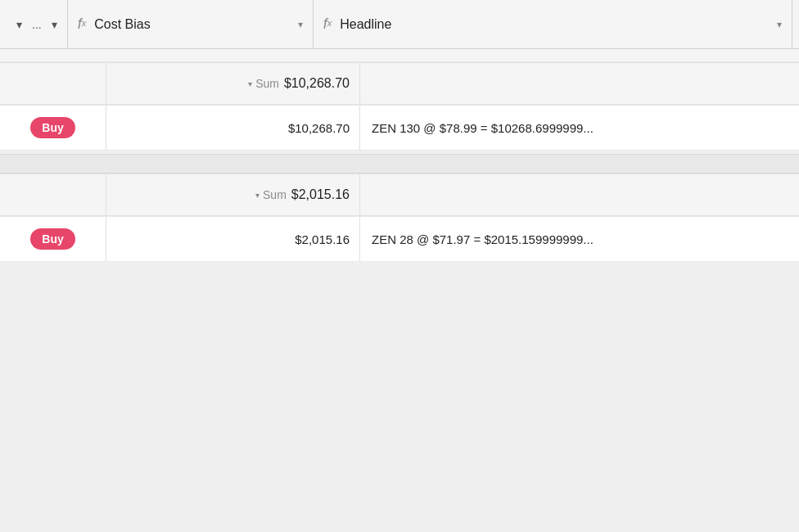 This screenshot has width=799, height=532. Describe the element at coordinates (319, 128) in the screenshot. I see `amount-value-1: $10,268.70` at that location.